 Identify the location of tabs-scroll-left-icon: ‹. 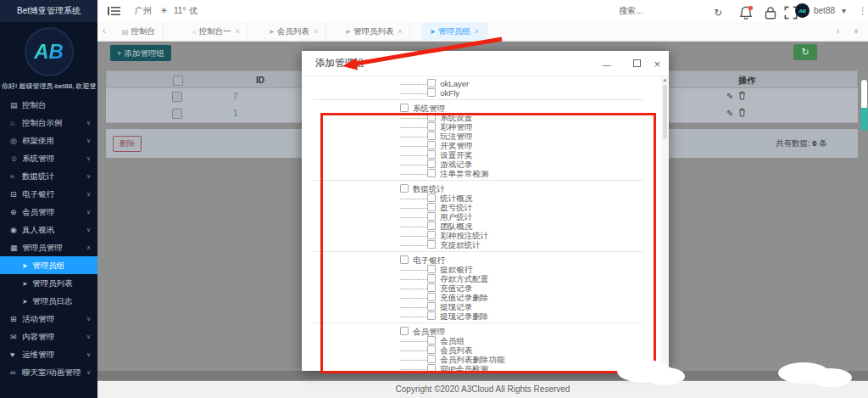
(103, 31).